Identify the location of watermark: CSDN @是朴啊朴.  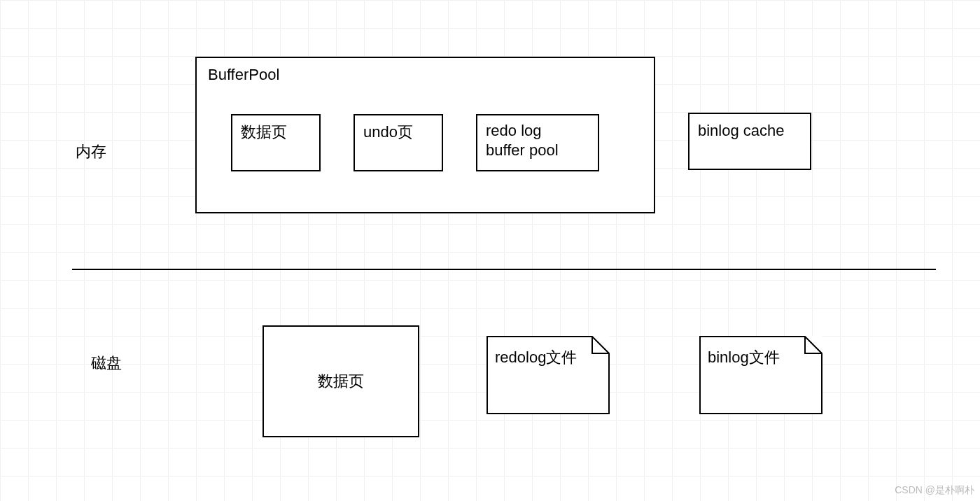
(934, 491).